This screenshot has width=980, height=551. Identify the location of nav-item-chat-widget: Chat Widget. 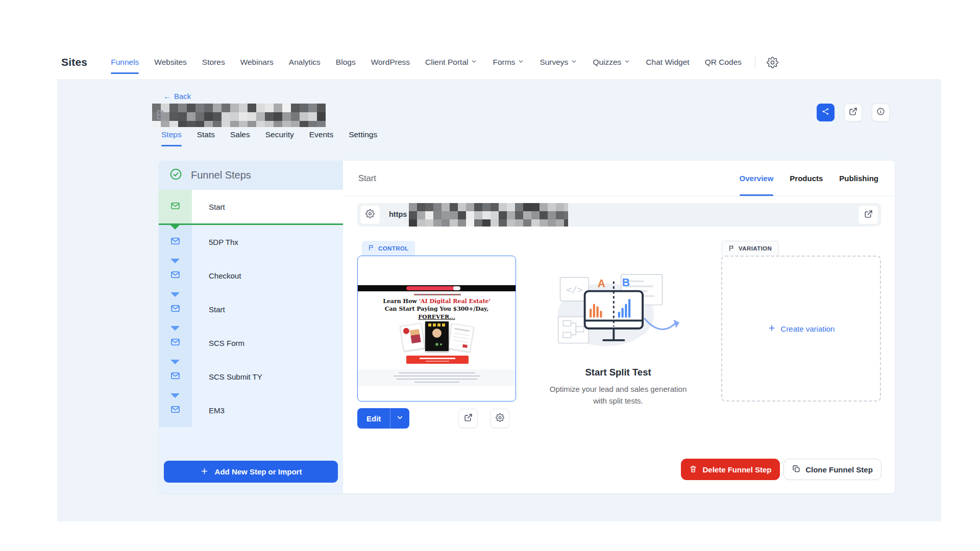
(668, 62).